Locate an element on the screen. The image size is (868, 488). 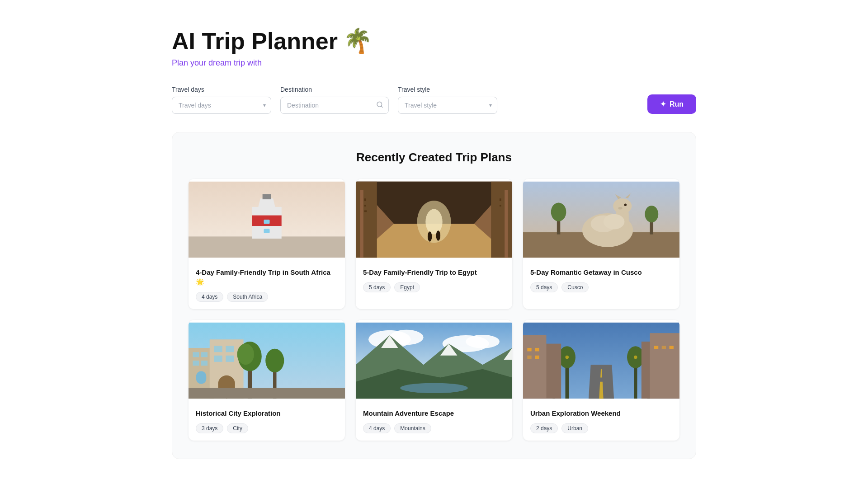
trip-card-6-days-tag: 2 days is located at coordinates (544, 428).